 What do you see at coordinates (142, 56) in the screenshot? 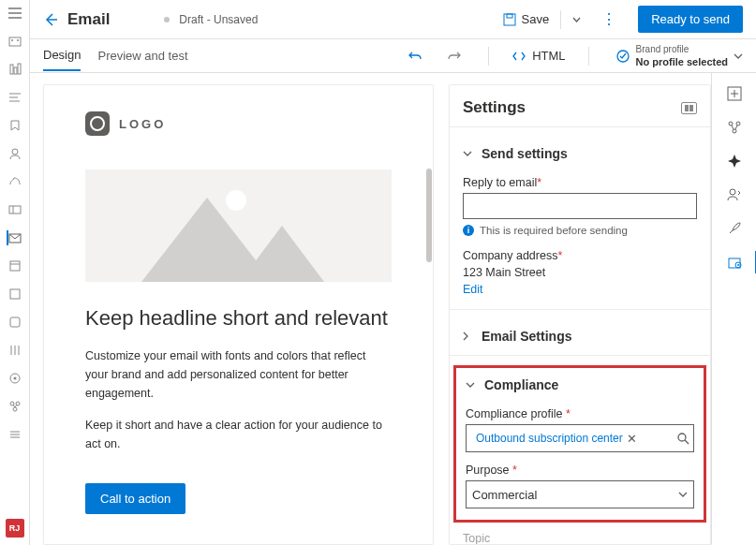
I see `tab-preview: Preview and test` at bounding box center [142, 56].